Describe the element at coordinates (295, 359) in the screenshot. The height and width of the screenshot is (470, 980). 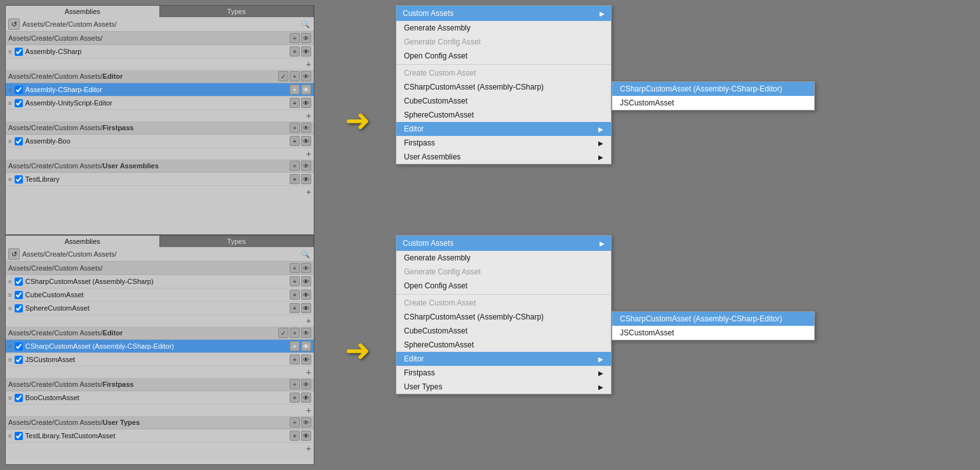
I see `bottom-row-add-5: +` at that location.